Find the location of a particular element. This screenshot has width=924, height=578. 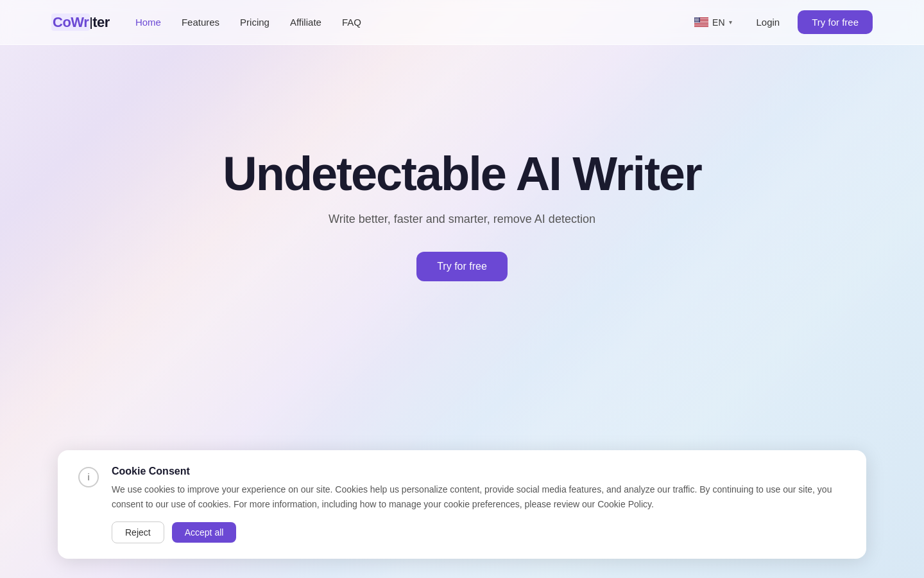

language-code: EN is located at coordinates (719, 22).